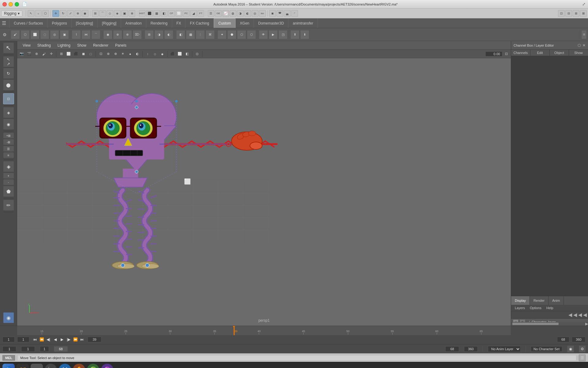  I want to click on prev-key-btn: ◀|, so click(48, 339).